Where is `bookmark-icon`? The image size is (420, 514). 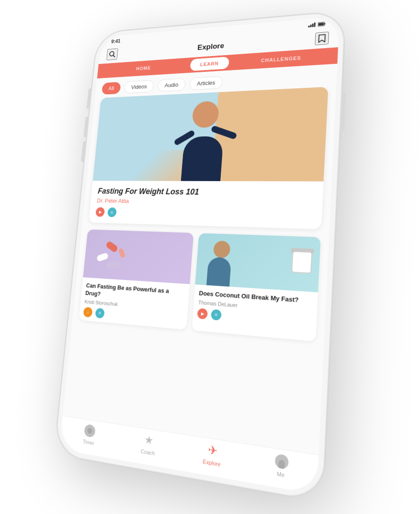 bookmark-icon is located at coordinates (322, 38).